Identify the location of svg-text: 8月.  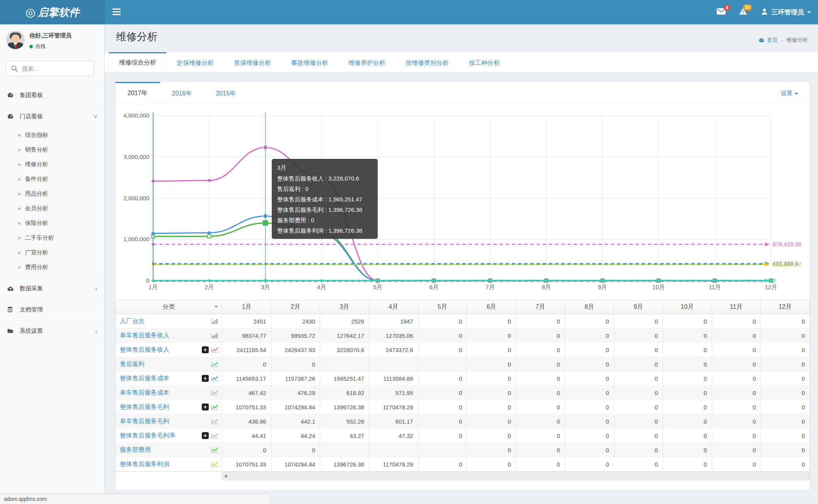
(546, 287).